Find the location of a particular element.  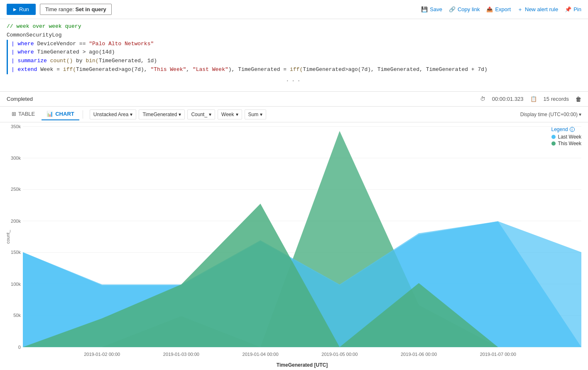

results-status: Completed is located at coordinates (20, 99).